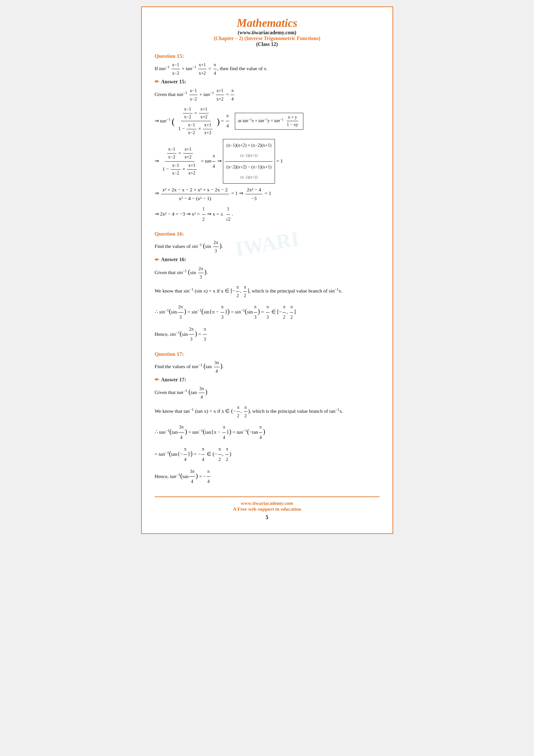  Describe the element at coordinates (267, 33) in the screenshot. I see `header-website: (www.tiwariacademy.com)` at that location.